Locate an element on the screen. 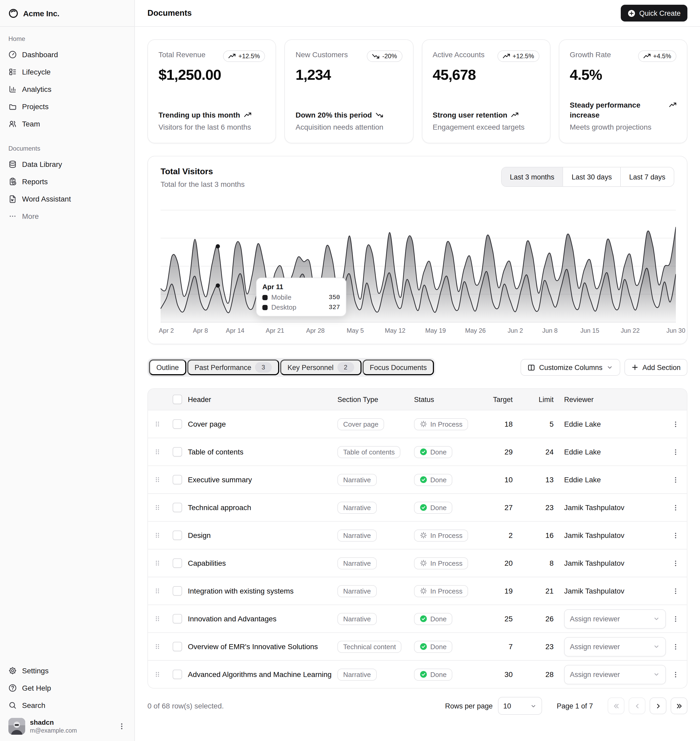  dots-vertical-icon is located at coordinates (122, 726).